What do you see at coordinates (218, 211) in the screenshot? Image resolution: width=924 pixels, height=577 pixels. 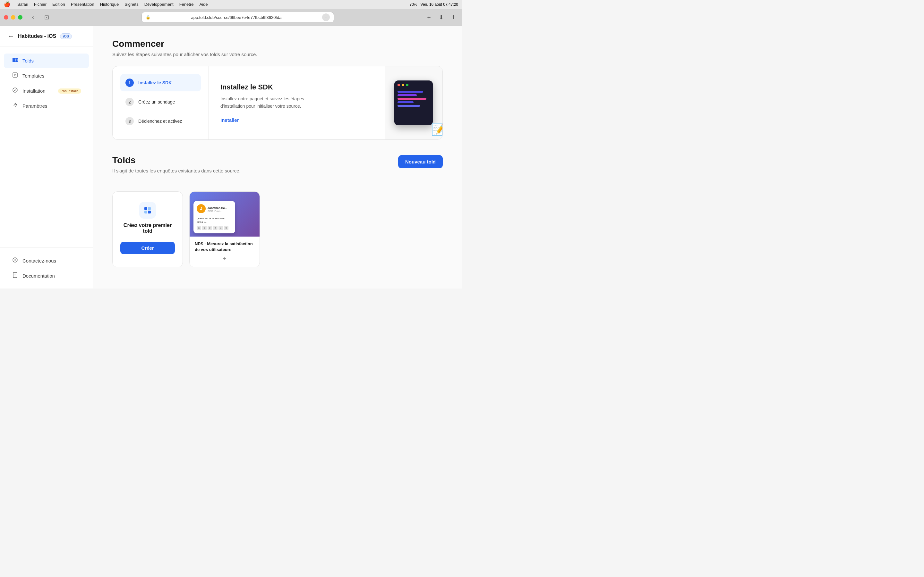 I see `nps-role: CEO d'une...` at bounding box center [218, 211].